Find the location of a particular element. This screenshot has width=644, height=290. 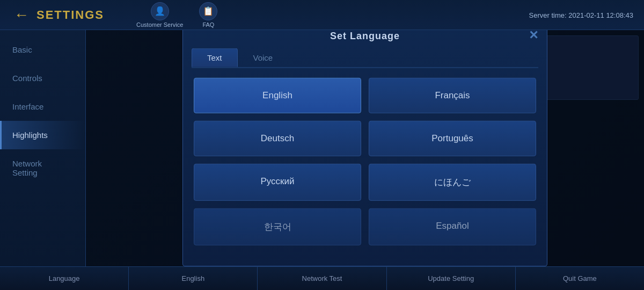

sidebar-item-basic-label: Basic is located at coordinates (23, 49).